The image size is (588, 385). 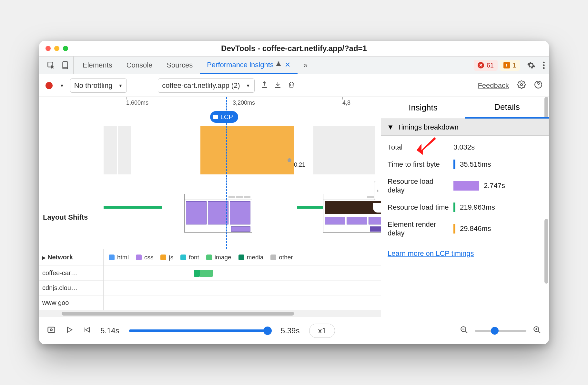 What do you see at coordinates (493, 86) in the screenshot?
I see `feedback-link: Feedback` at bounding box center [493, 86].